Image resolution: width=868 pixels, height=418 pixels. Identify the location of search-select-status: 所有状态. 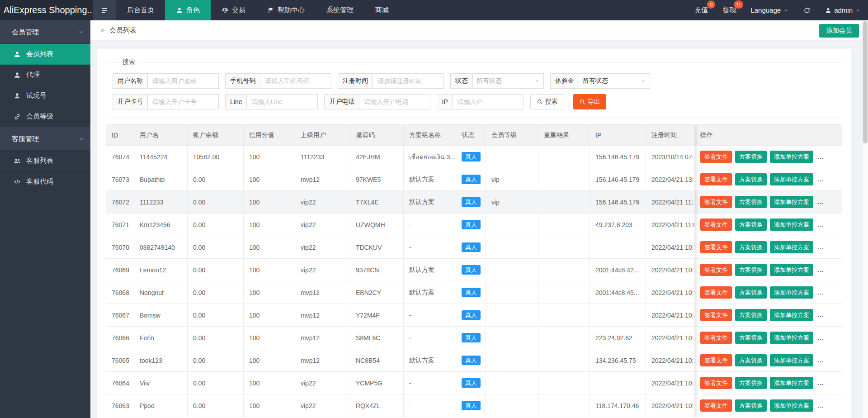
(508, 81).